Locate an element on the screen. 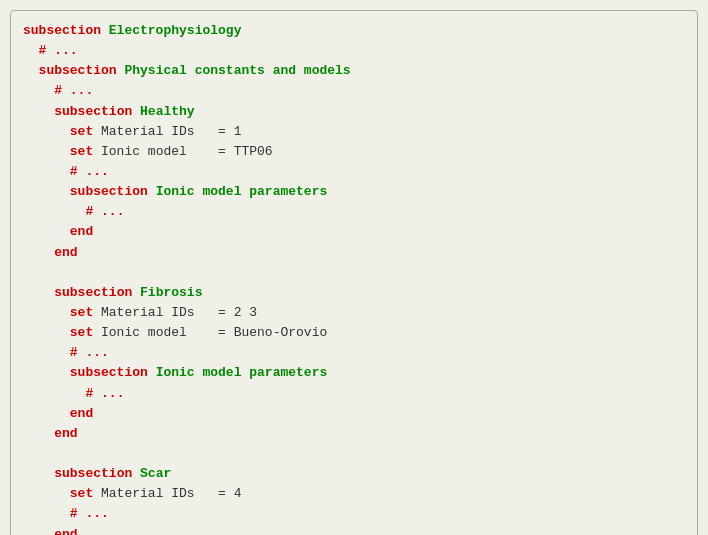 This screenshot has width=708, height=535. code-line: set Material IDs = 1 is located at coordinates (354, 132).